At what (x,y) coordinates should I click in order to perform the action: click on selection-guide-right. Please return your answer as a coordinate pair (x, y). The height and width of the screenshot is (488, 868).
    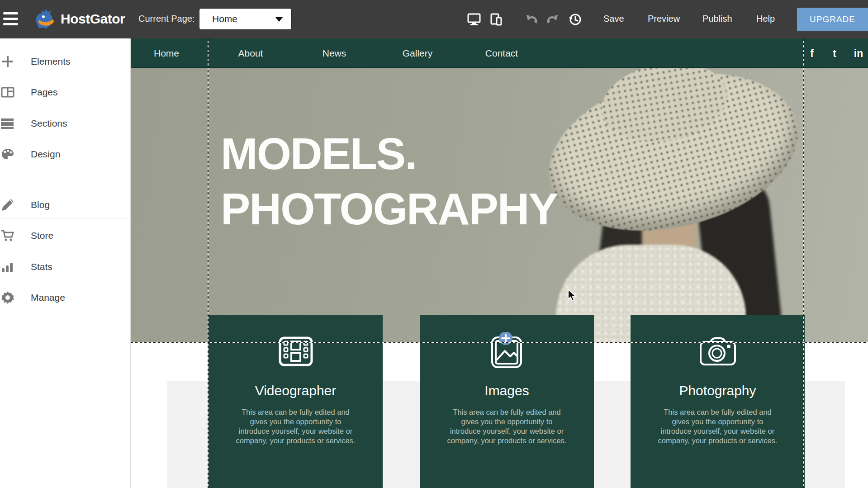
    Looking at the image, I should click on (804, 263).